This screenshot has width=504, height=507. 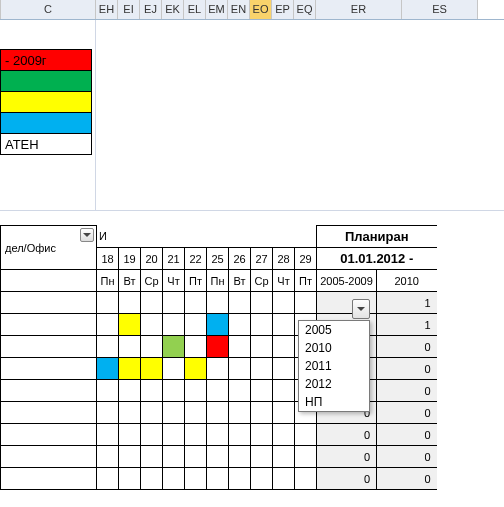 I want to click on dropdown-item-2010: 2010, so click(x=334, y=348).